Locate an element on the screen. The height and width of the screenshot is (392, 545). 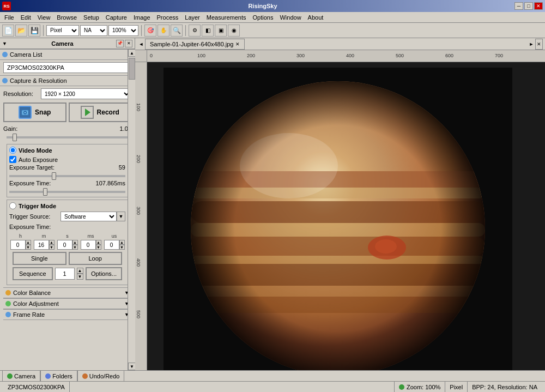
tab-nav-next: ► is located at coordinates (531, 44).